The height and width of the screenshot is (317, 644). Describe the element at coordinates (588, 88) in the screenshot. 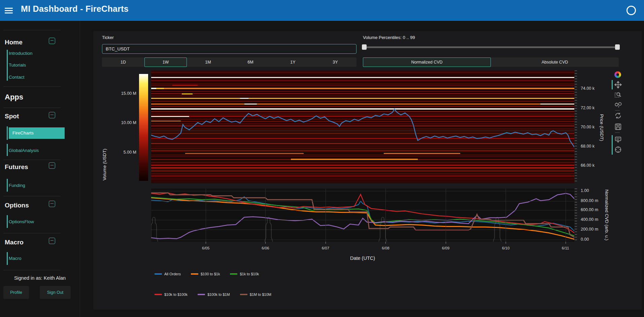

I see `axis-tick-label: 74.00 k` at that location.